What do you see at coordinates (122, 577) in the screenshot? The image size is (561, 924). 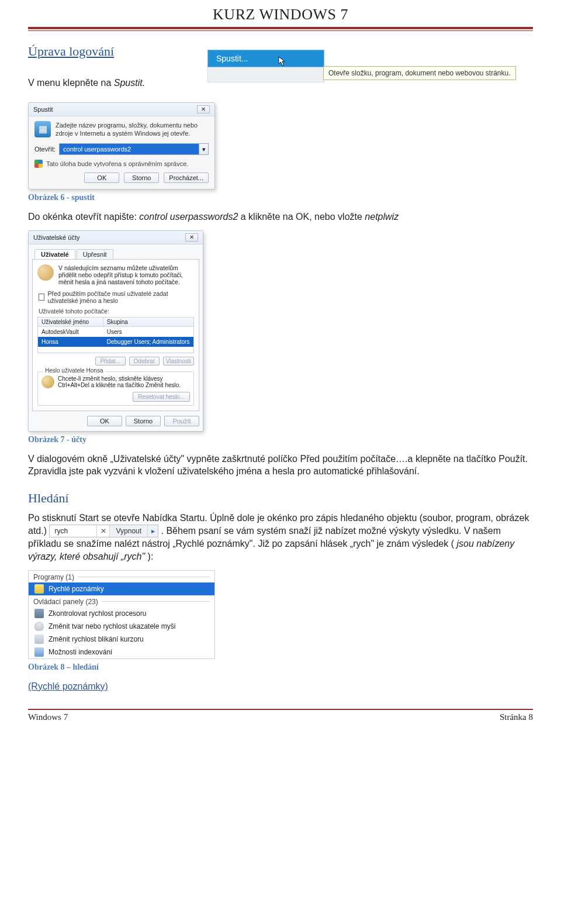 I see `results-header-programy: Programy (1)` at bounding box center [122, 577].